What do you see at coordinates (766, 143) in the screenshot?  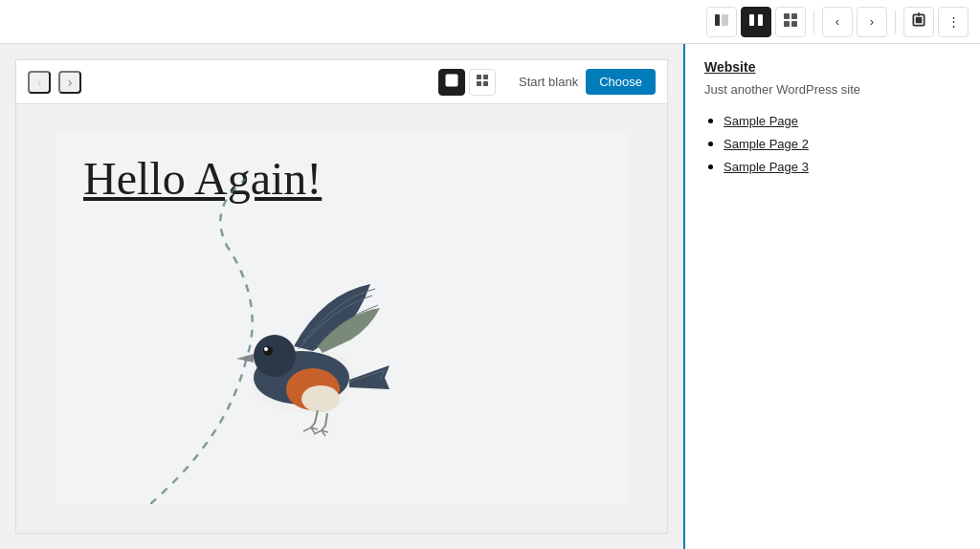 I see `nav-link: Sample Page 2` at bounding box center [766, 143].